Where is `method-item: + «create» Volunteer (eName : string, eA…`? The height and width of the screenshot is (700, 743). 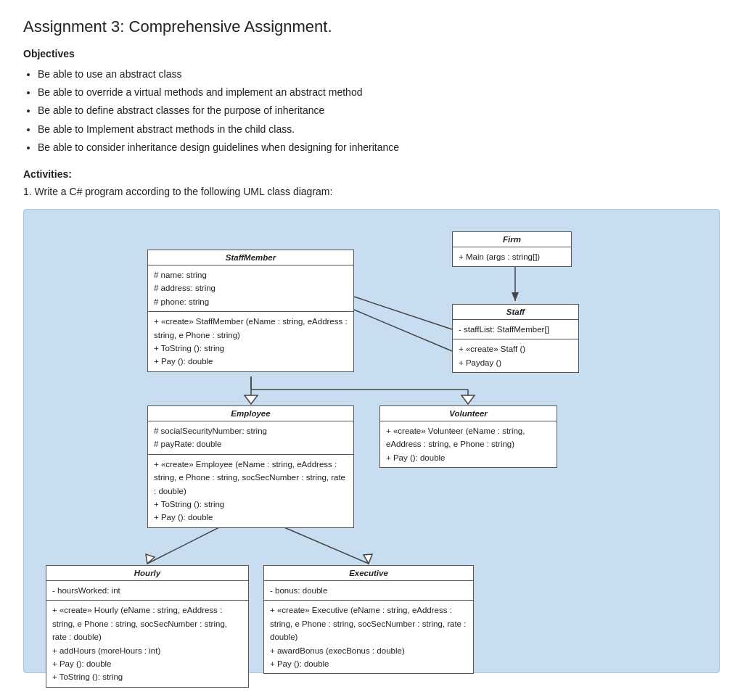 method-item: + «create» Volunteer (eName : string, eA… is located at coordinates (469, 438).